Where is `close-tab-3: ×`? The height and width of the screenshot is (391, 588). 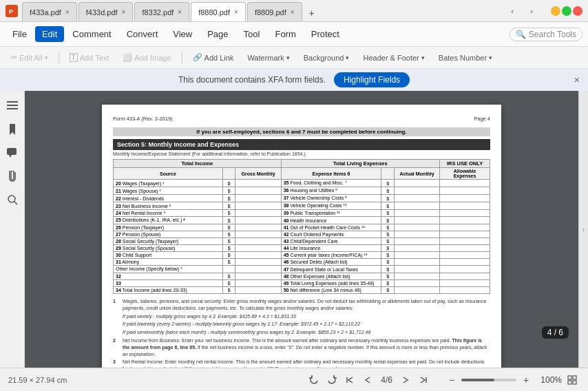
close-tab-3: × is located at coordinates (180, 12).